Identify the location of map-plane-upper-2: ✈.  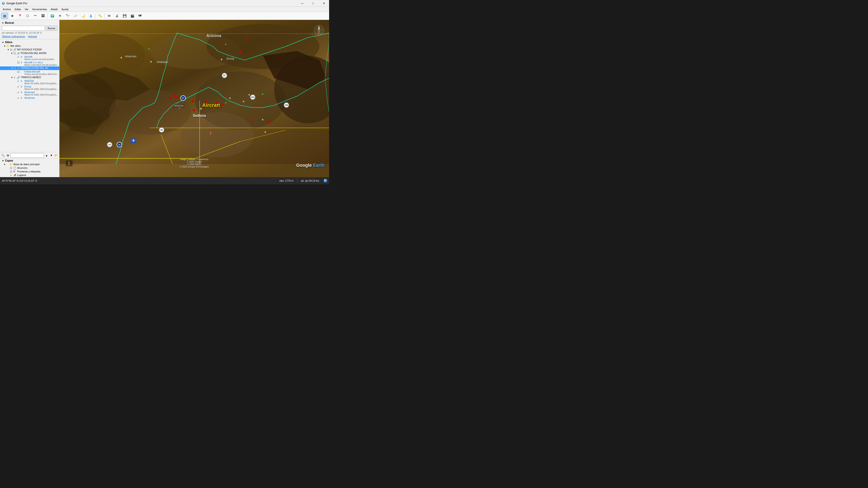
(249, 95).